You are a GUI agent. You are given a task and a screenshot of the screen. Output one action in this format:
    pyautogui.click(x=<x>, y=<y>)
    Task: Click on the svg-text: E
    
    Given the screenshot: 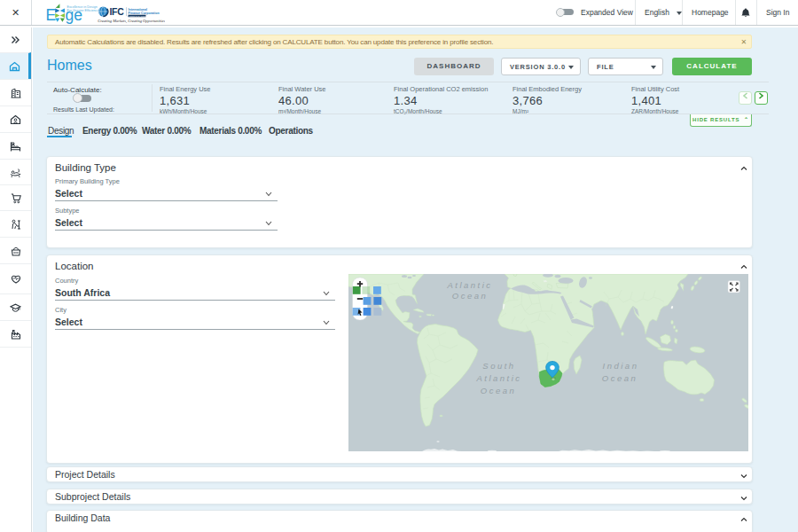 What is the action you would take?
    pyautogui.click(x=51, y=15)
    